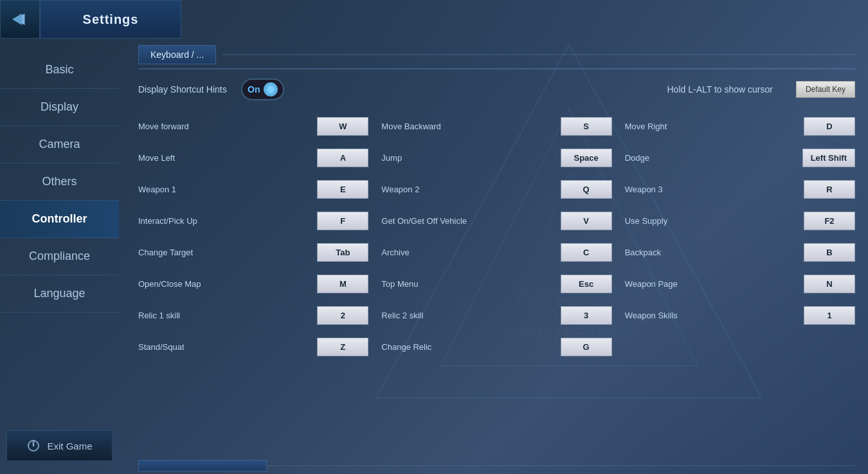 The width and height of the screenshot is (868, 474). What do you see at coordinates (561, 466) in the screenshot?
I see `scroll-track` at bounding box center [561, 466].